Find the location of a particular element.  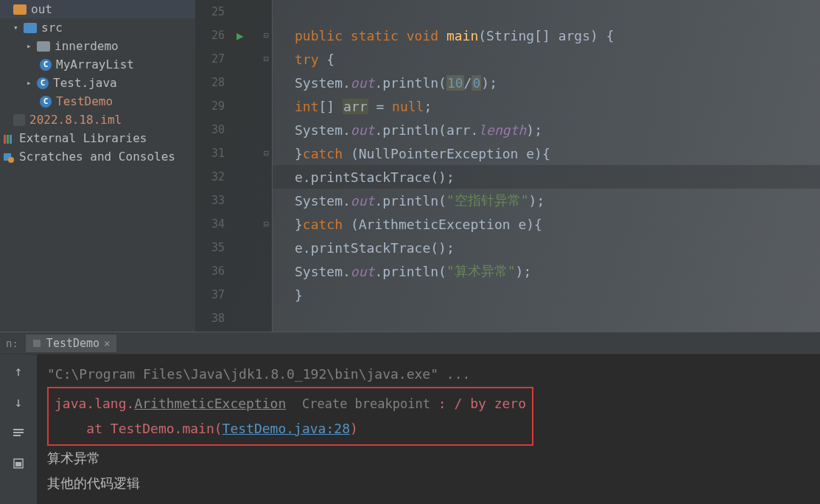

tree-item-myarraylist: C MyArrayList is located at coordinates (97, 65).